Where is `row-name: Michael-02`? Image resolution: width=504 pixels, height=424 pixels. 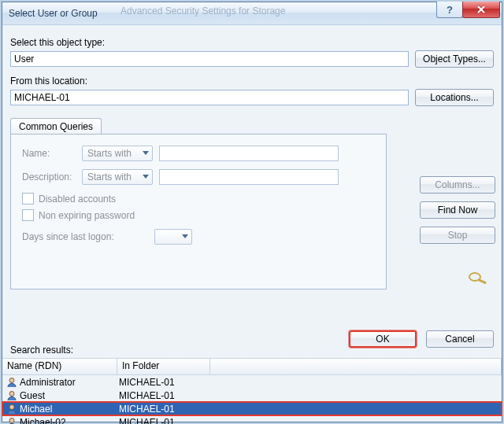
row-name: Michael-02 is located at coordinates (69, 421).